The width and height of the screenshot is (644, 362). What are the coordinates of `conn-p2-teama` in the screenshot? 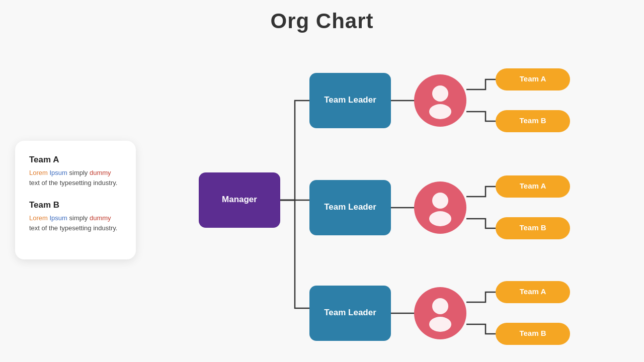 It's located at (481, 192).